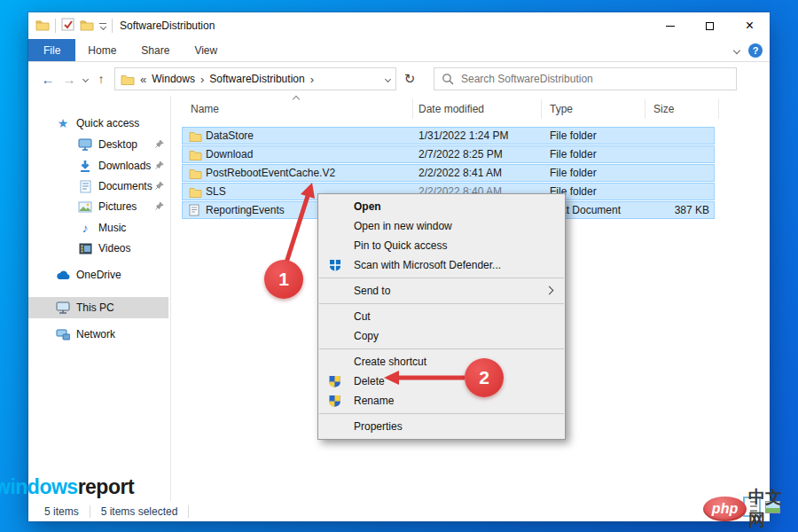 The image size is (798, 532). What do you see at coordinates (442, 246) in the screenshot?
I see `menu-item-pin-to-quick-access: Pin to Quick access` at bounding box center [442, 246].